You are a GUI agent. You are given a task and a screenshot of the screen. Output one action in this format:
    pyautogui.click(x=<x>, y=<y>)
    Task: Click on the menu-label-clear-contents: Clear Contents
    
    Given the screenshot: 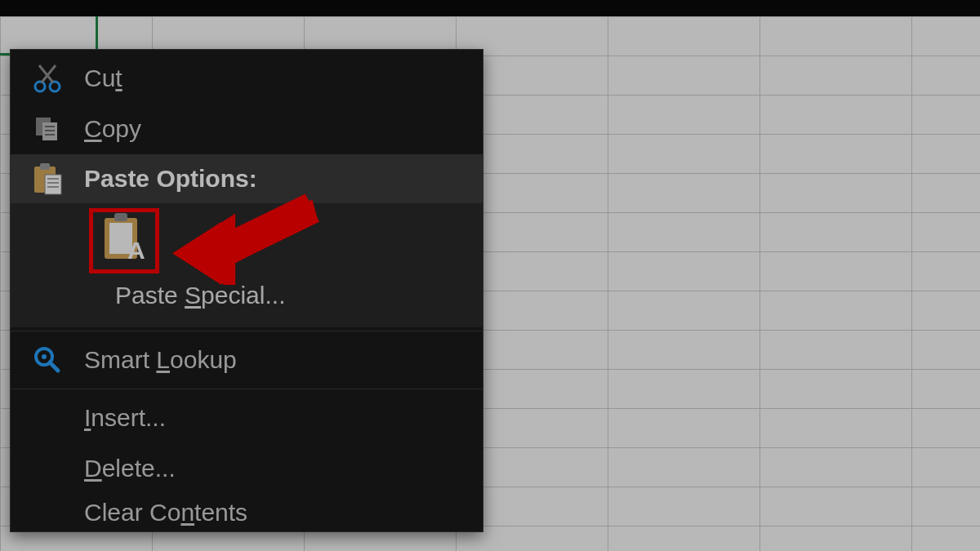 What is the action you would take?
    pyautogui.click(x=276, y=513)
    